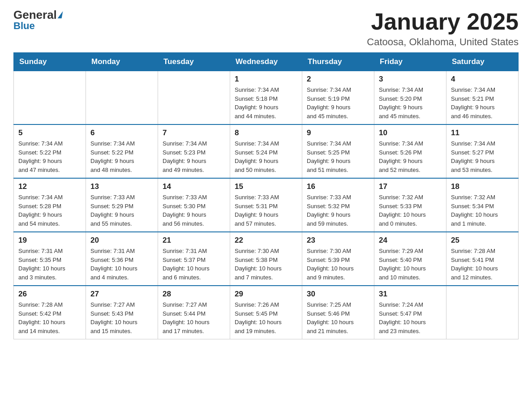  What do you see at coordinates (50, 259) in the screenshot?
I see `calendar-cell: 19Sunrise: 7:31 AM Sunset: 5:35 PM Dayli…` at bounding box center [50, 259].